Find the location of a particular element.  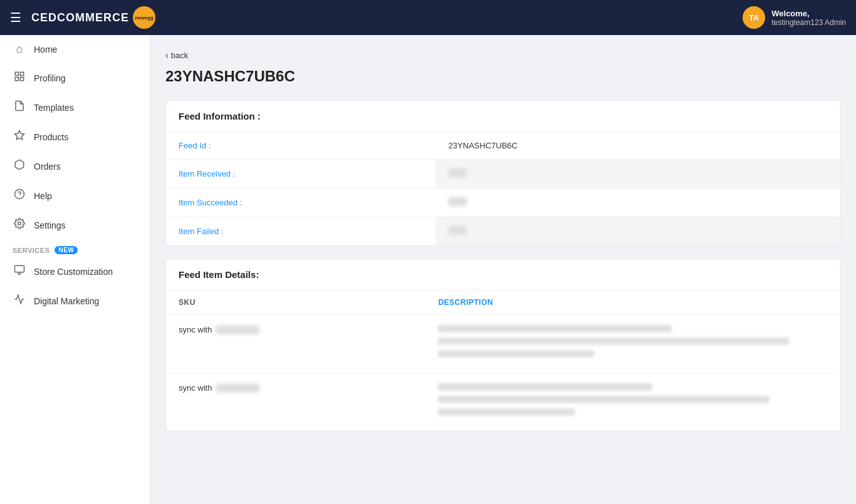

sidebar-item-products: Products is located at coordinates (75, 136).